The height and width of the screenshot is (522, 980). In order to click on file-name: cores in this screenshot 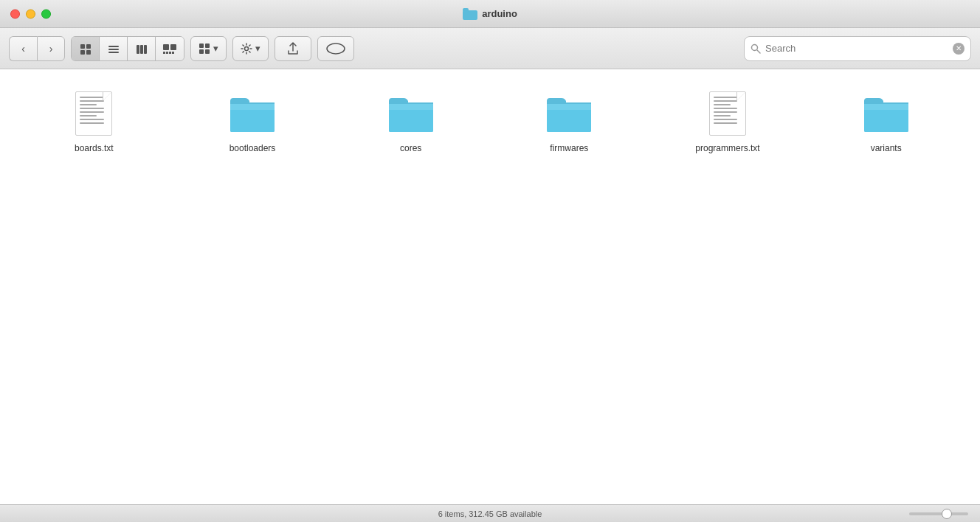, I will do `click(410, 148)`.